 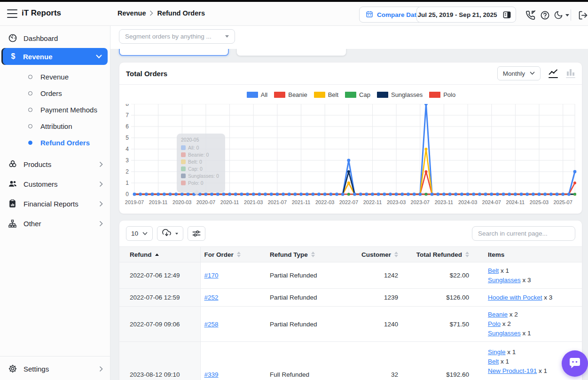 I want to click on sidebar-item-orders: Orders, so click(x=55, y=93).